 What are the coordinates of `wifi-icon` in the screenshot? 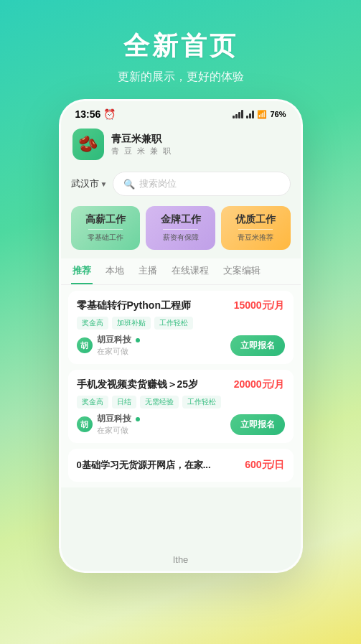 It's located at (250, 114).